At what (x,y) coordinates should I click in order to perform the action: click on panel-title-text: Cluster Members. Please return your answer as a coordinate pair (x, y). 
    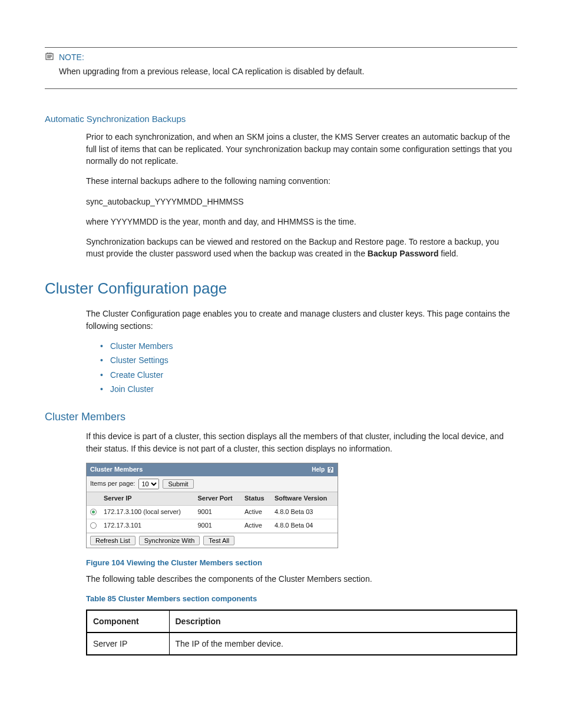
    Looking at the image, I should click on (117, 470).